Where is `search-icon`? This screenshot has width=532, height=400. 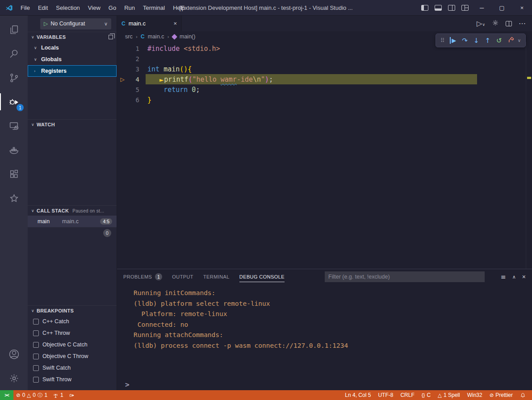 search-icon is located at coordinates (14, 54).